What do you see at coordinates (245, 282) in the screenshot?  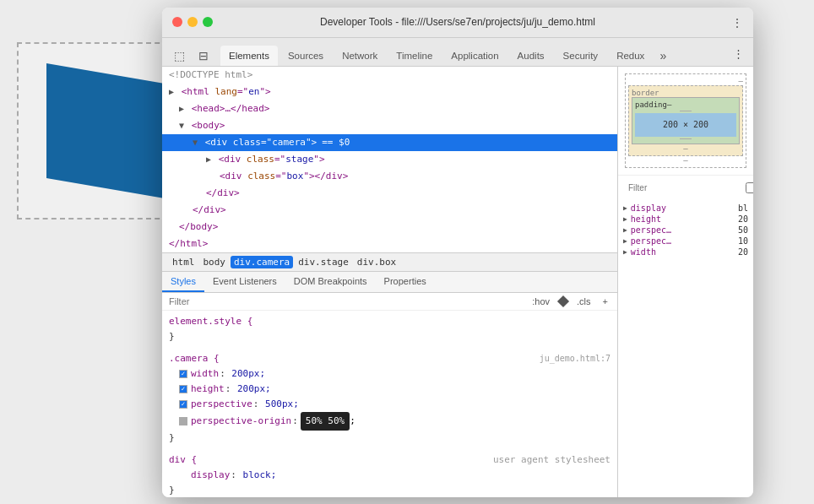 I see `css-tab-event-listeners: Event Listeners` at bounding box center [245, 282].